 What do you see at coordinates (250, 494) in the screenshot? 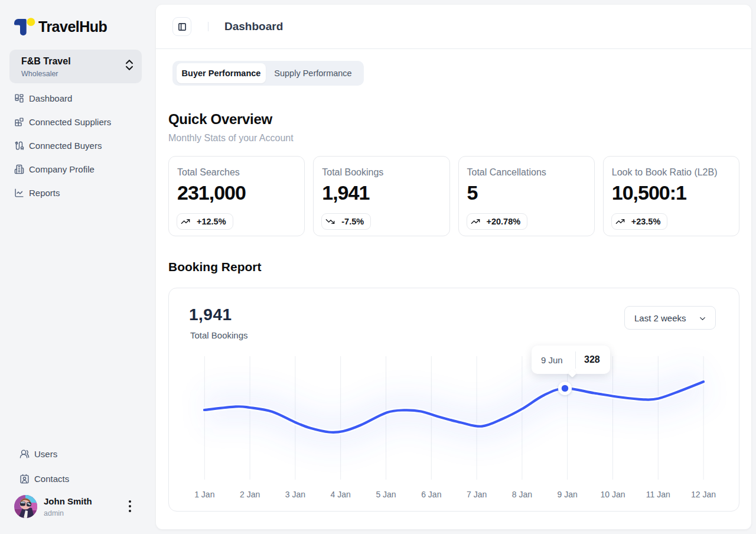
I see `svg-text: 2 Jan` at bounding box center [250, 494].